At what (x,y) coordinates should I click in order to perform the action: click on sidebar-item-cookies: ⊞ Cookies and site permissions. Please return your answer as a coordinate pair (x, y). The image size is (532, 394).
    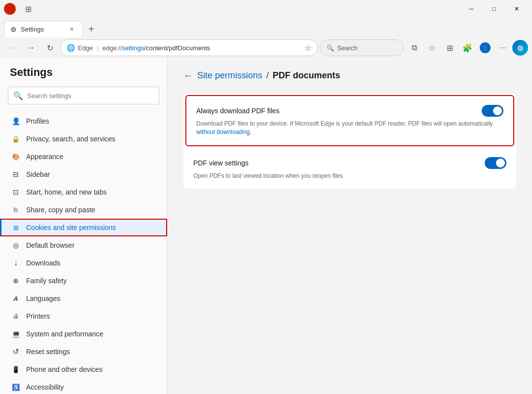
    Looking at the image, I should click on (84, 228).